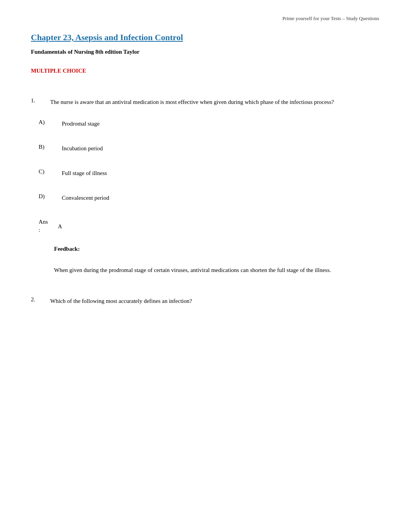 This screenshot has height=532, width=410. Describe the element at coordinates (217, 249) in the screenshot. I see `feedback-1-title: Feedback:` at that location.